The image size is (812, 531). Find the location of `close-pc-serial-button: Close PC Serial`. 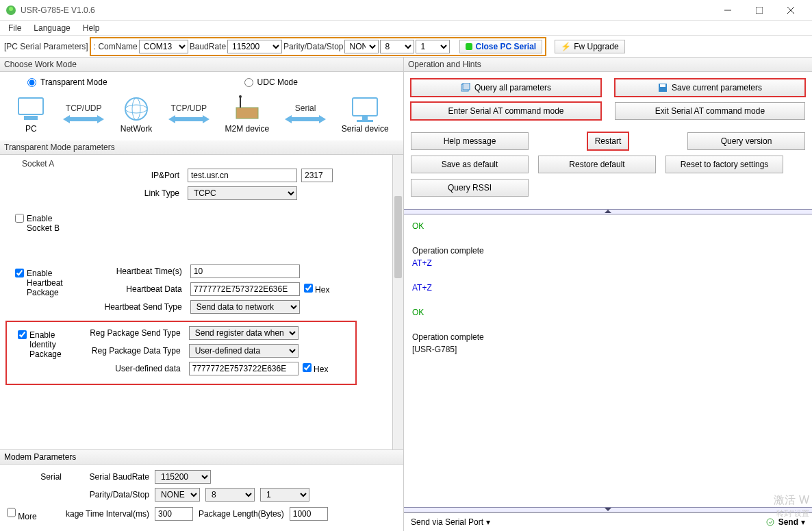

close-pc-serial-button: Close PC Serial is located at coordinates (501, 47).